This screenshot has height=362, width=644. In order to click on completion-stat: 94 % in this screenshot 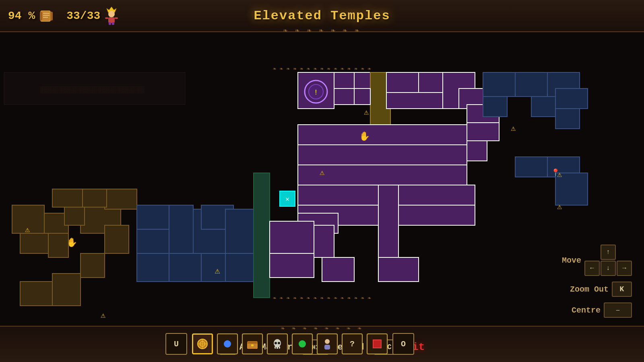, I will do `click(31, 16)`.